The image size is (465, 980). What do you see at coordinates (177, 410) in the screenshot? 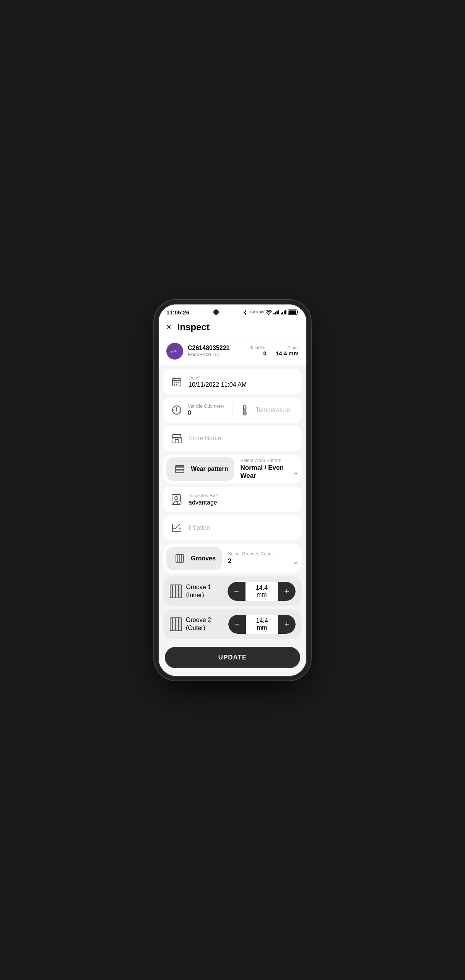
I see `odometer-icon` at bounding box center [177, 410].